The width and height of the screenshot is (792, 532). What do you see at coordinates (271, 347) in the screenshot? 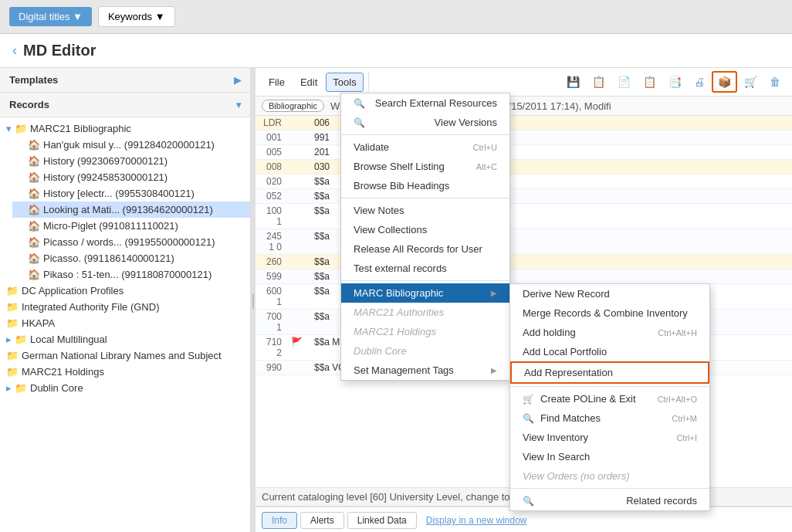
I see `field-tag: 710 2` at bounding box center [271, 347].